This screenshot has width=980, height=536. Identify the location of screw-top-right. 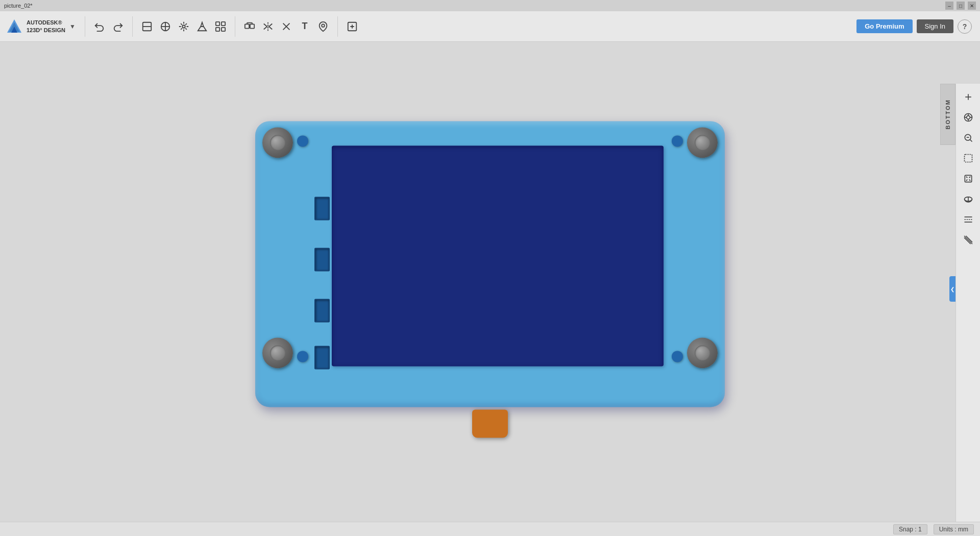
(702, 142).